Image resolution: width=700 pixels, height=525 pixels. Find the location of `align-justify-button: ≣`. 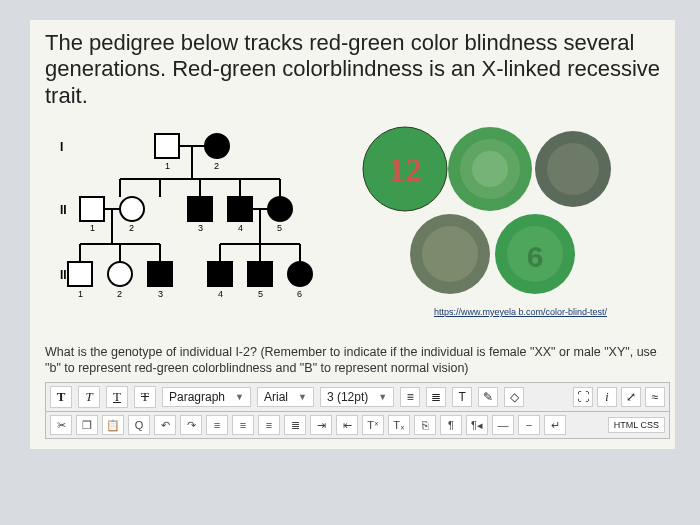

align-justify-button: ≣ is located at coordinates (295, 425).